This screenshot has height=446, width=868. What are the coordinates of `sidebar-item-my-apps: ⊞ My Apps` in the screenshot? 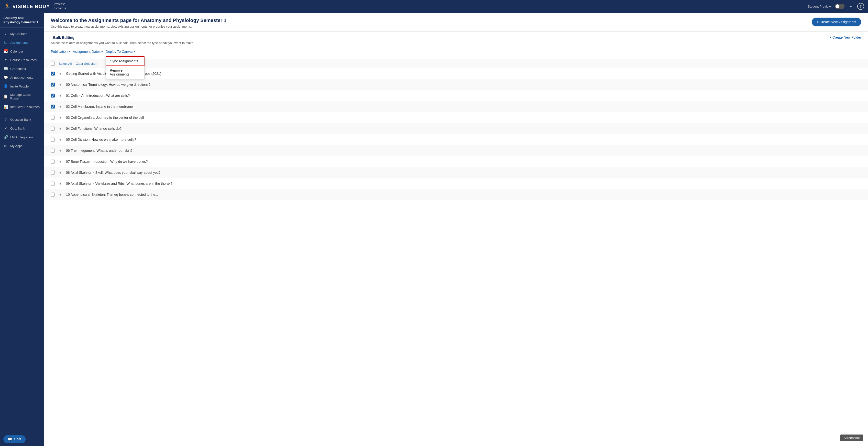 It's located at (22, 146).